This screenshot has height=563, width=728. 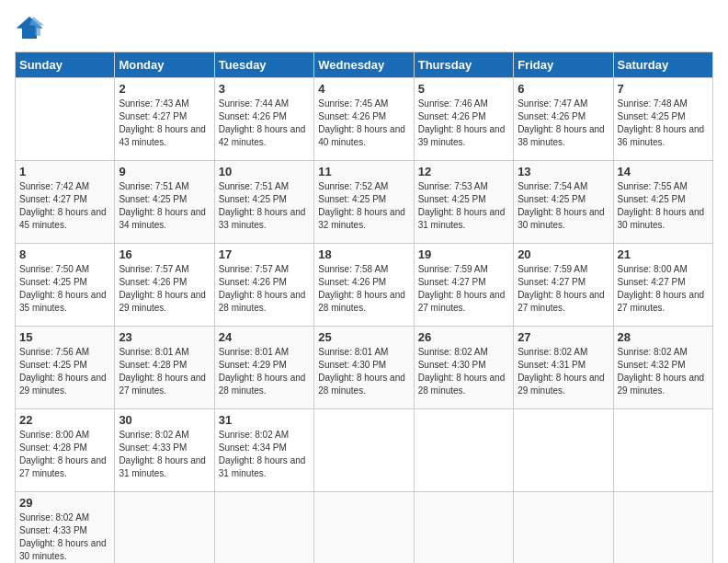 I want to click on day-info: Sunrise: 7:50 AMSunset: 4:25 PMDaylight:…, so click(x=64, y=289).